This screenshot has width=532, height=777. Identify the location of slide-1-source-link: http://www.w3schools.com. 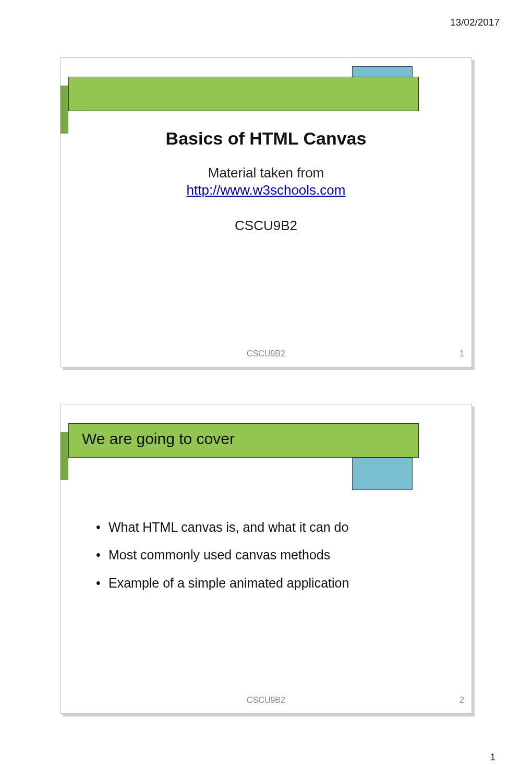
(266, 190).